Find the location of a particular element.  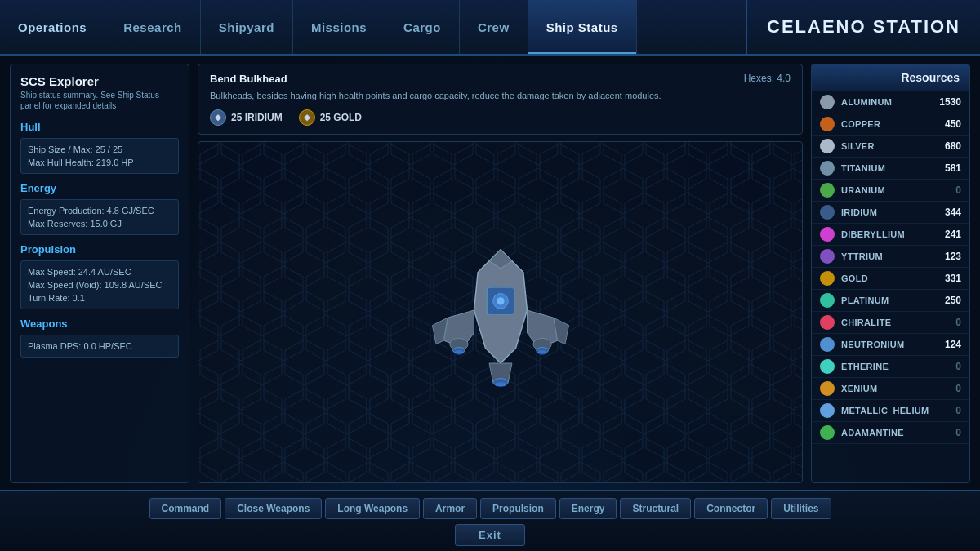

resource-name-diberyllium: DIBERYLLIUM is located at coordinates (887, 234).